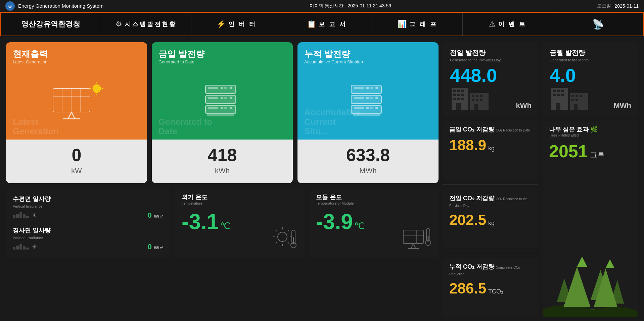 This screenshot has width=644, height=321. Describe the element at coordinates (10, 6) in the screenshot. I see `logo-icon: ⊕` at that location.